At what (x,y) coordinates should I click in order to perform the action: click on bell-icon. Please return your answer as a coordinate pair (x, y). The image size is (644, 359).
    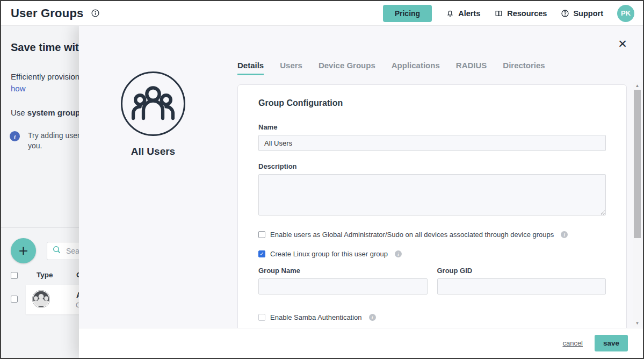
    Looking at the image, I should click on (450, 13).